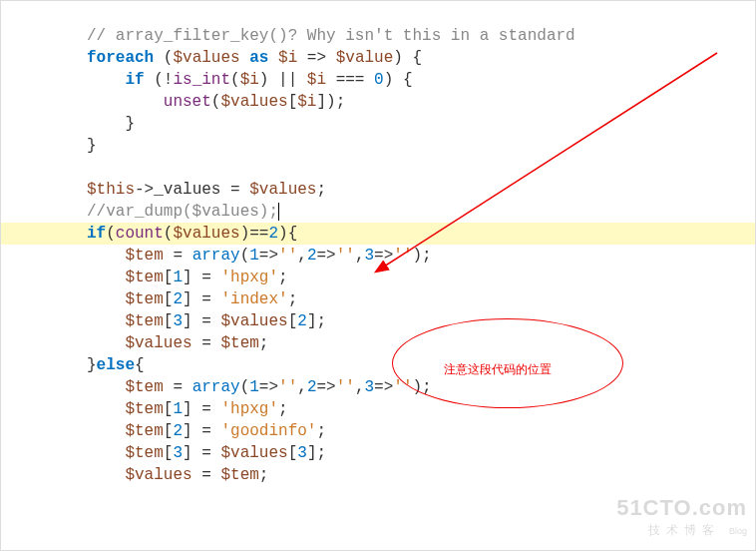 The image size is (756, 551). What do you see at coordinates (682, 531) in the screenshot?
I see `watermark-sub: 技术博客 Blog` at bounding box center [682, 531].